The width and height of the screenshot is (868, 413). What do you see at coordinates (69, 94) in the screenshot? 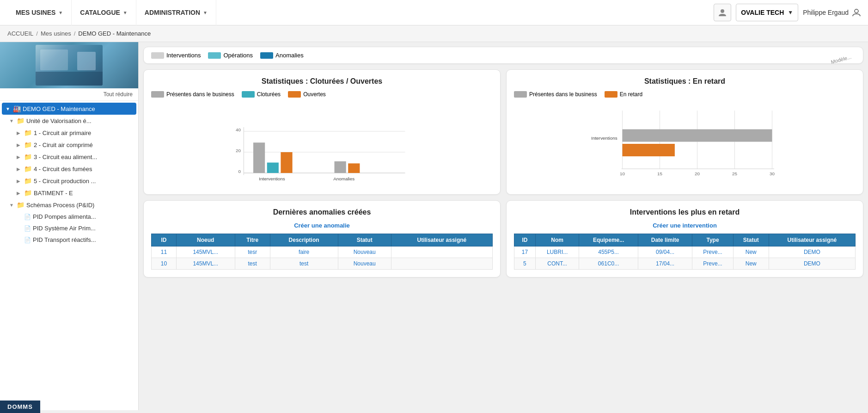
I see `collapse-all-button: Tout réduire` at bounding box center [69, 94].